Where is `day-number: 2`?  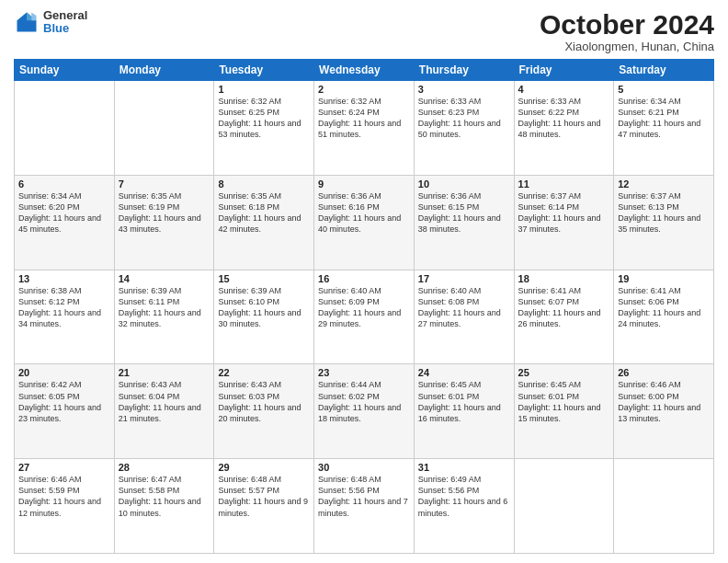 day-number: 2 is located at coordinates (364, 89).